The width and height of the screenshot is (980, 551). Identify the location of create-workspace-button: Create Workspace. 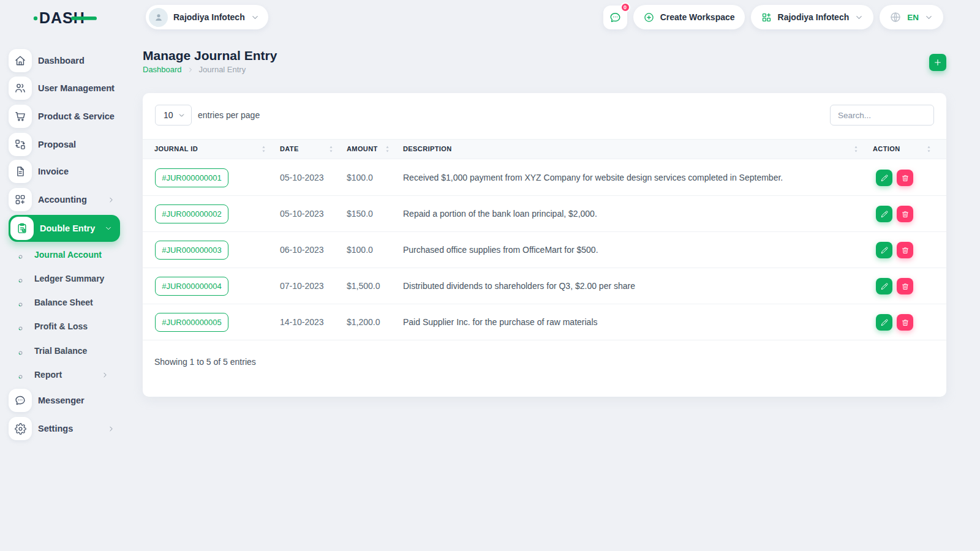
(689, 17).